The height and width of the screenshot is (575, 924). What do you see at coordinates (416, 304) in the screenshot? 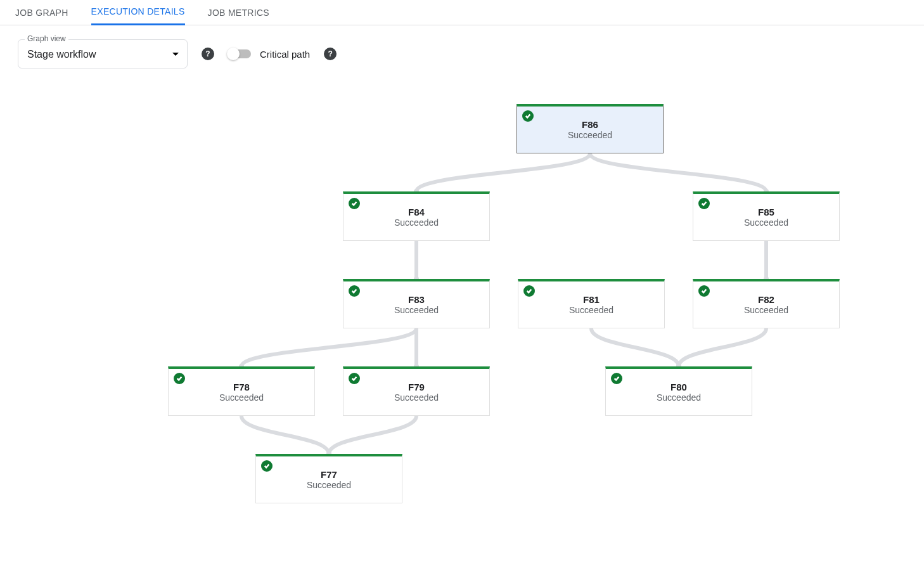
I see `stage-node-f83: F83Succeeded` at bounding box center [416, 304].